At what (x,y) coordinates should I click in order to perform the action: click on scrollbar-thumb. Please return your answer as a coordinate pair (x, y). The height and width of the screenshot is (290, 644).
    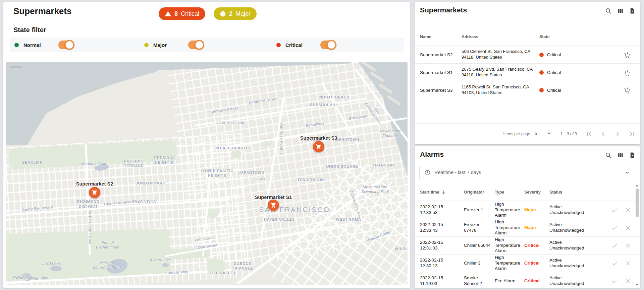
    Looking at the image, I should click on (637, 203).